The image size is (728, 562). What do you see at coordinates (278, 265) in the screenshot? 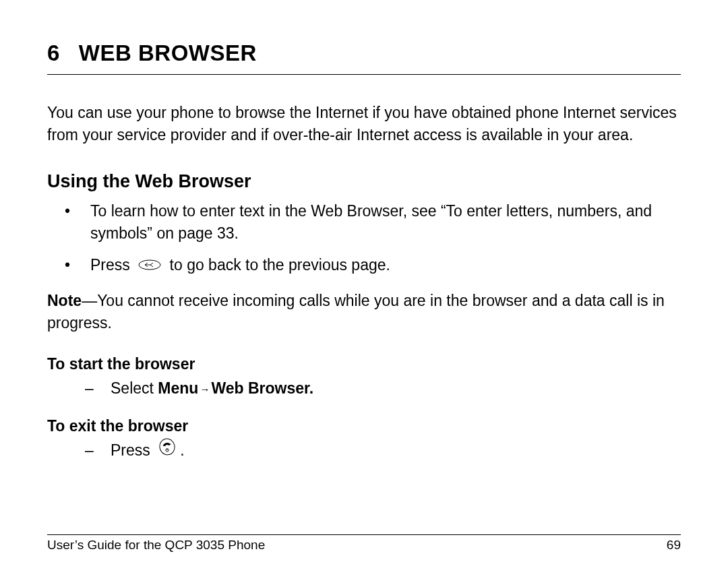
I see `bullet-text-post: to go back to the previous page.` at bounding box center [278, 265].